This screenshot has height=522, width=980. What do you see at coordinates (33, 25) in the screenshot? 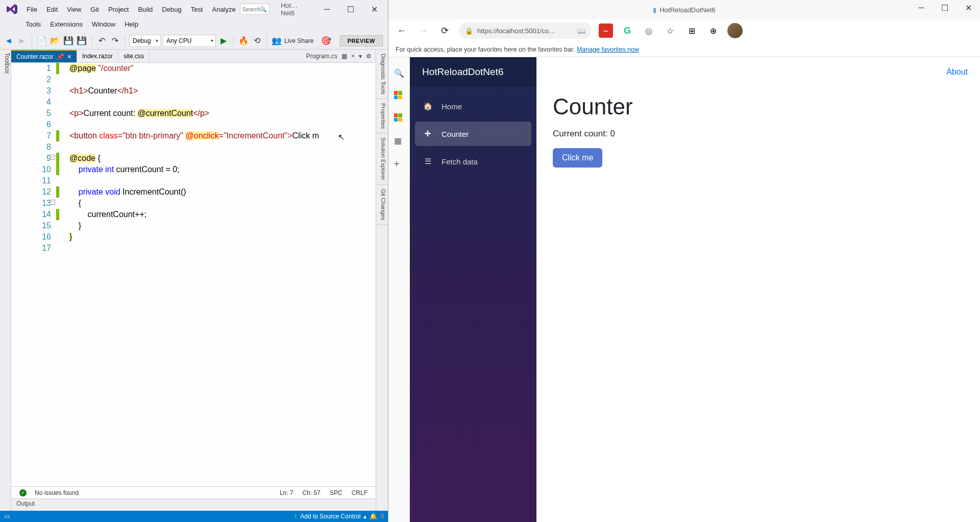
I see `menu-tools: Tools` at bounding box center [33, 25].